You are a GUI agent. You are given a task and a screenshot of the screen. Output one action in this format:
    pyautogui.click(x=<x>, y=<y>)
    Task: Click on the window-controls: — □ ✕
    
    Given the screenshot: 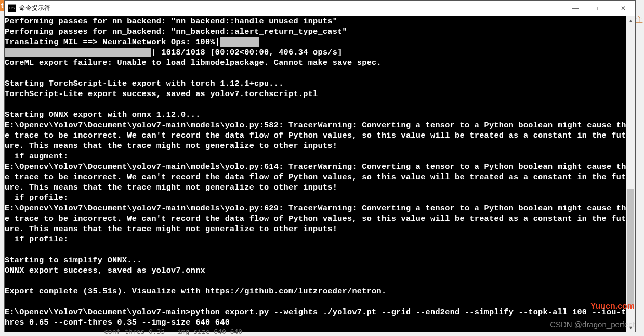 What is the action you would take?
    pyautogui.click(x=599, y=8)
    